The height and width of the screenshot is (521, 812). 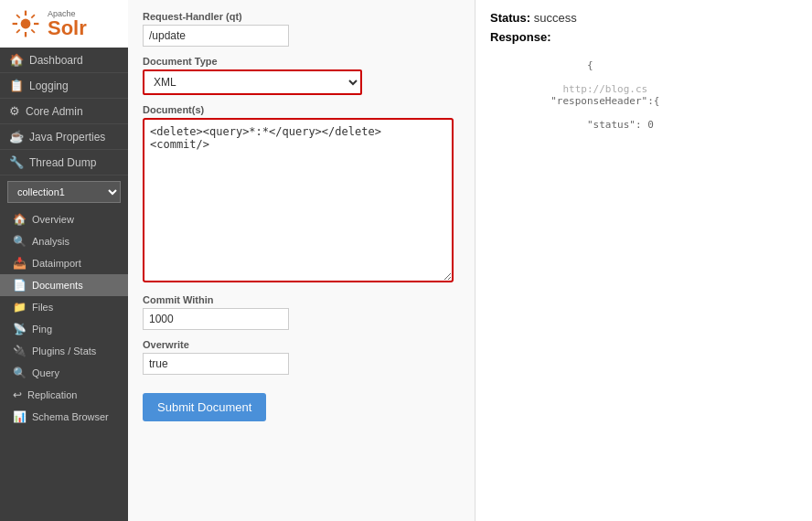 What do you see at coordinates (64, 137) in the screenshot?
I see `sidebar-item-java-properties: ☕ Java Properties` at bounding box center [64, 137].